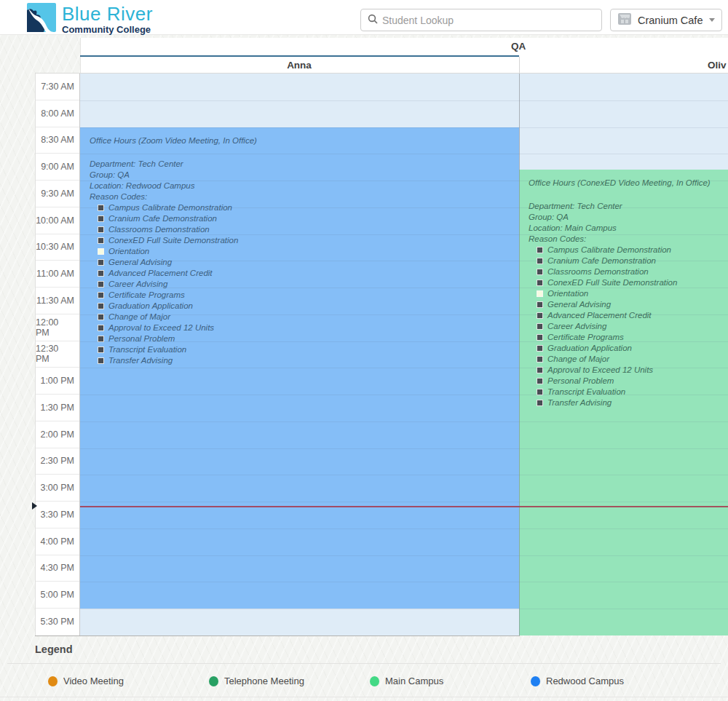 Image resolution: width=728 pixels, height=701 pixels. What do you see at coordinates (58, 274) in the screenshot?
I see `time-slot-row: 11:00 AM` at bounding box center [58, 274].